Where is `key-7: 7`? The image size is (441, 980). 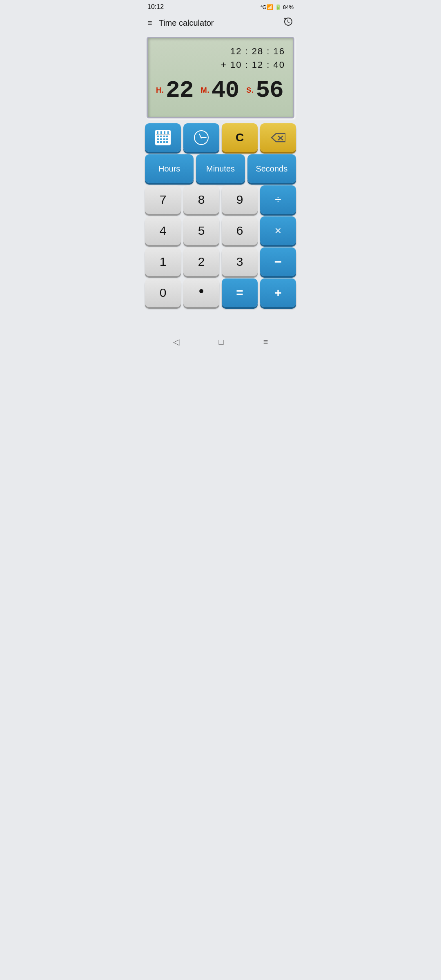 key-7: 7 is located at coordinates (163, 200).